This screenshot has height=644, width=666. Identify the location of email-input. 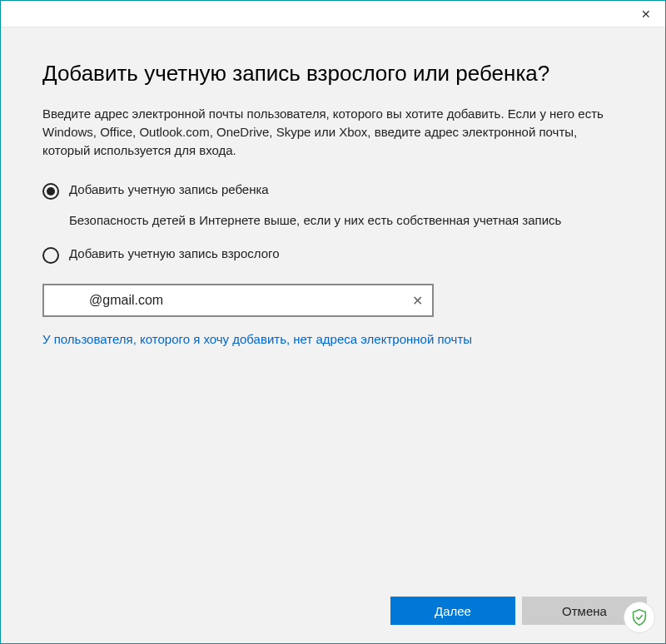
(238, 300).